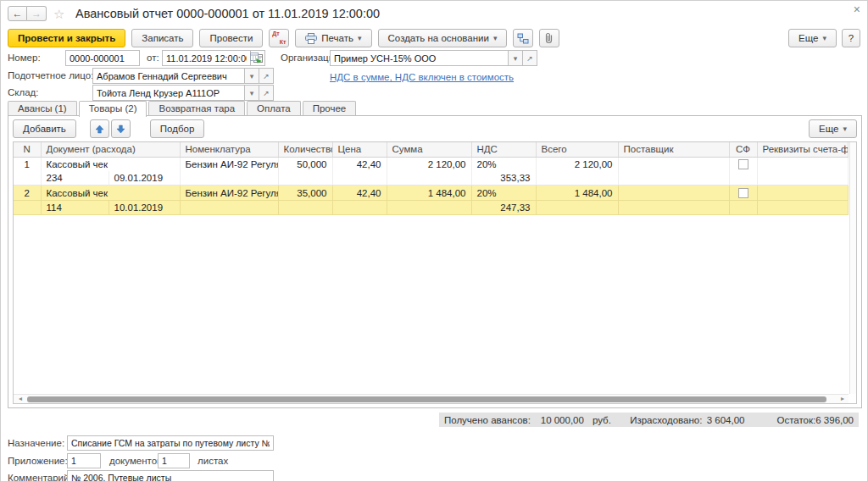  What do you see at coordinates (103, 58) in the screenshot?
I see `number-input` at bounding box center [103, 58].